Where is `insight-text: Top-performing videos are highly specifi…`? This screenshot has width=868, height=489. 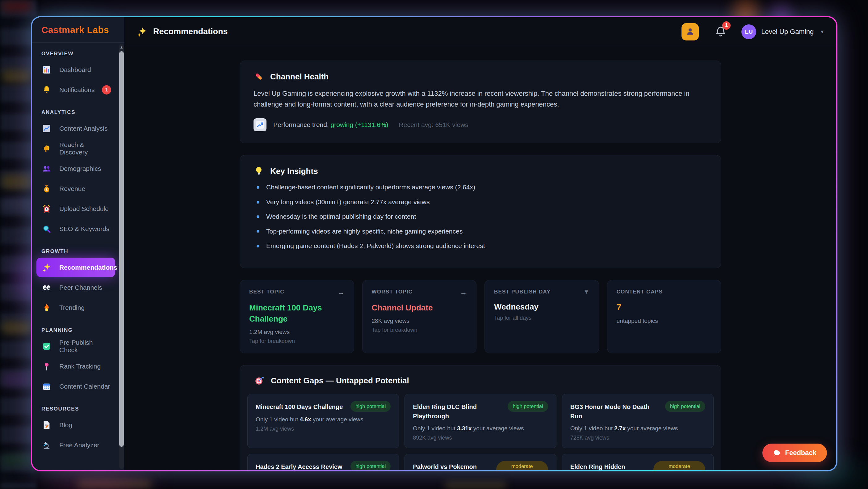
insight-text: Top-performing videos are highly specifi… is located at coordinates (365, 231).